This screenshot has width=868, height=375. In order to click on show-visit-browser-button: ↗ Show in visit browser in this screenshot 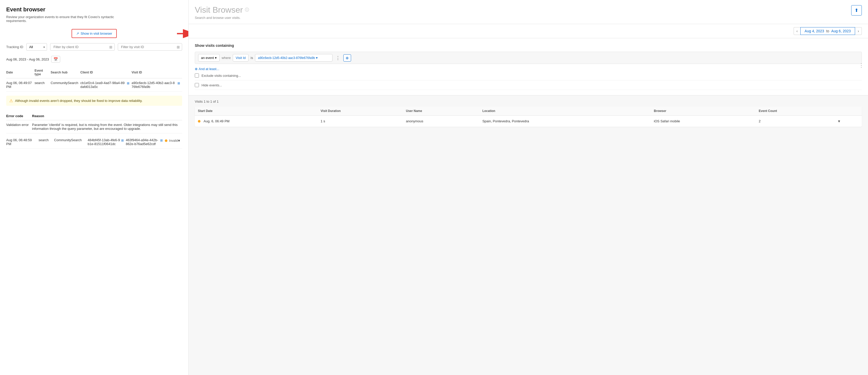, I will do `click(94, 34)`.